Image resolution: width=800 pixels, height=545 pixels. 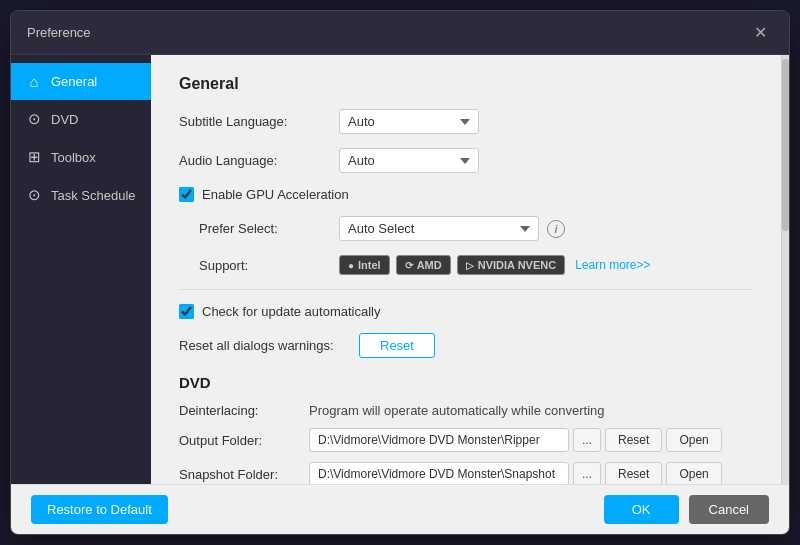 I want to click on nvidia-badge: ▷ NVIDIA NVENC, so click(x=511, y=265).